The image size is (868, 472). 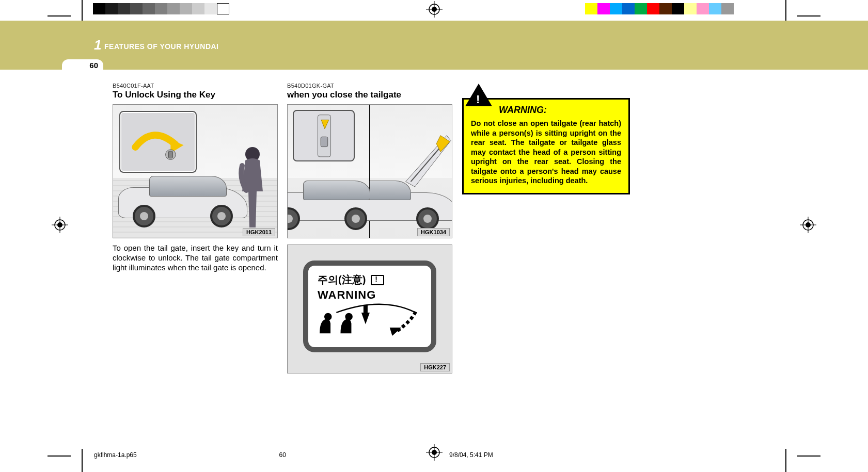 I want to click on warning-callout: ! WARNING: Do not close an open tailgate…, so click(x=546, y=147).